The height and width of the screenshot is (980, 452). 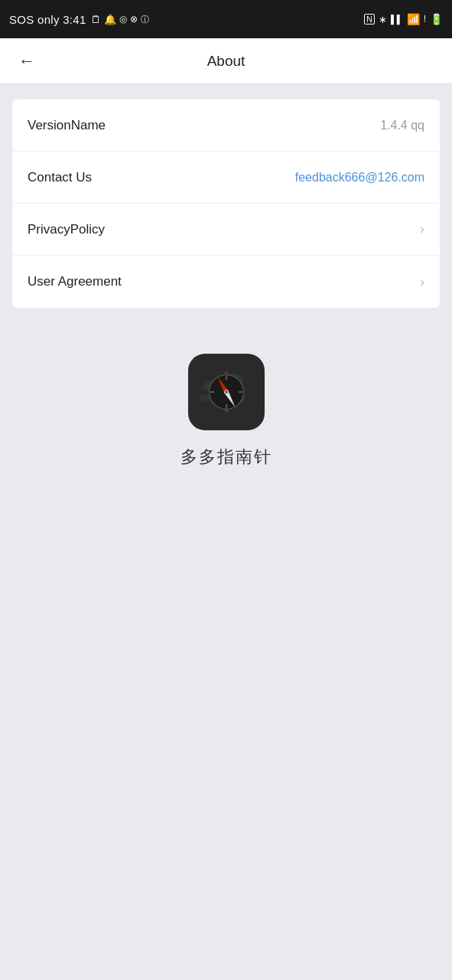 What do you see at coordinates (422, 230) in the screenshot?
I see `privacy-policy-chevron-icon: ›` at bounding box center [422, 230].